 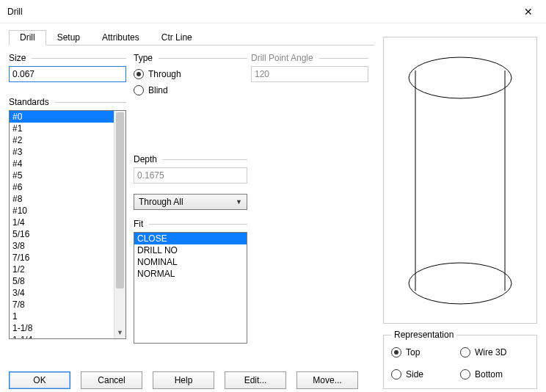 I want to click on list-item: 1/2, so click(x=62, y=269).